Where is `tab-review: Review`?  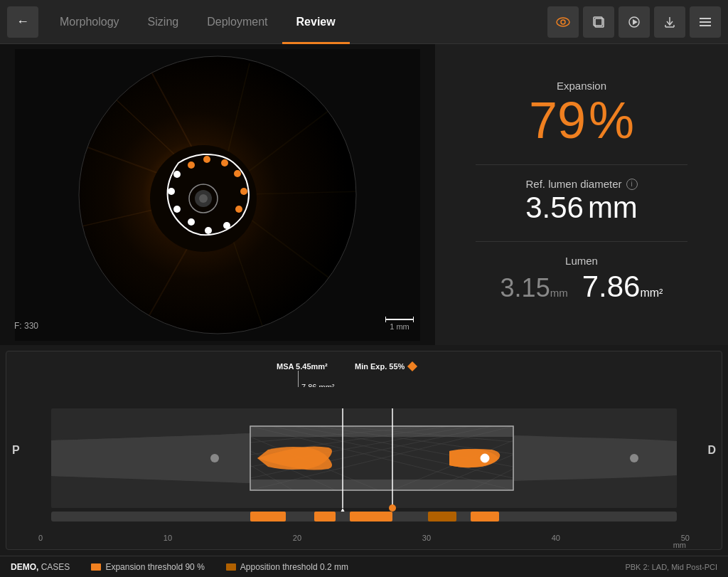 tab-review: Review is located at coordinates (316, 22).